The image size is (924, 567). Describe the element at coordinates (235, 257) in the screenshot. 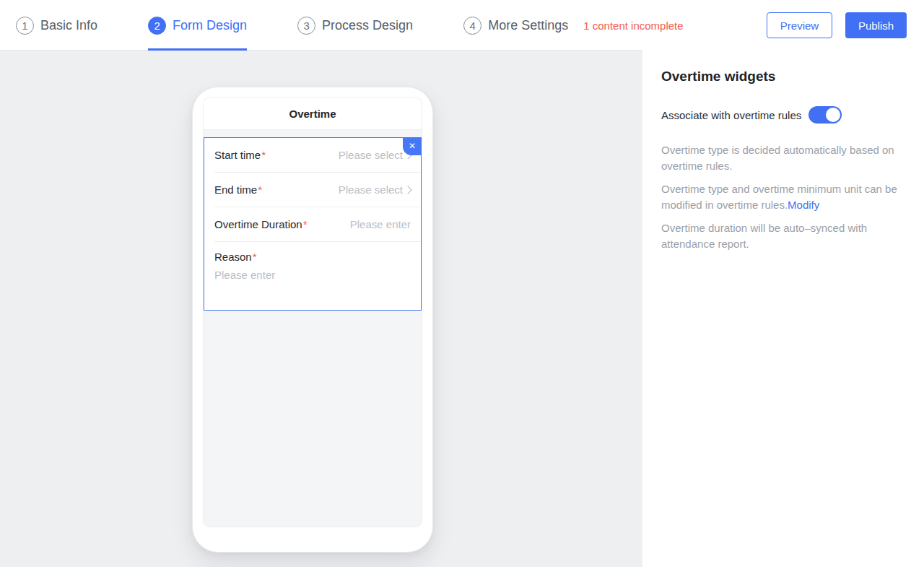

I see `field-label: Reason*` at that location.